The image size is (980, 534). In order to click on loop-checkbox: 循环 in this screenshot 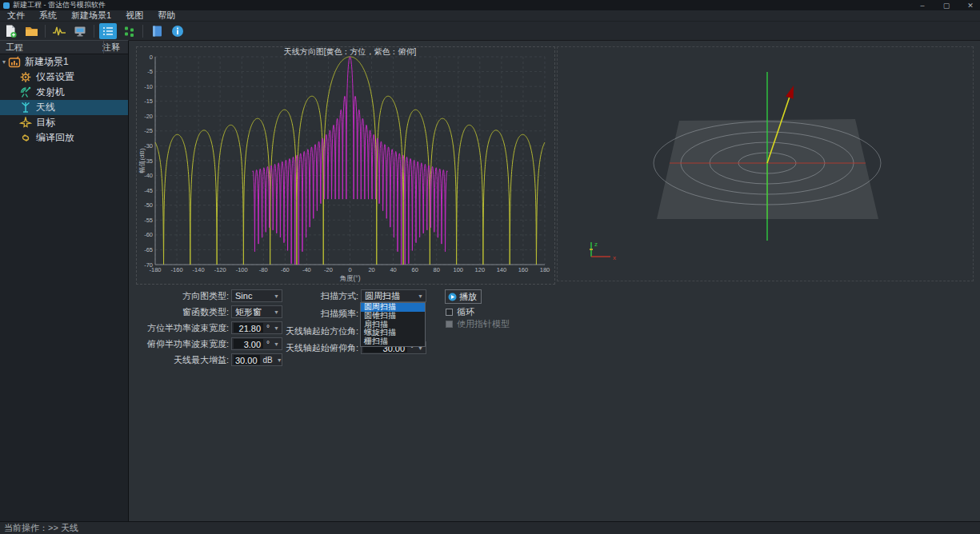, I will do `click(460, 312)`.